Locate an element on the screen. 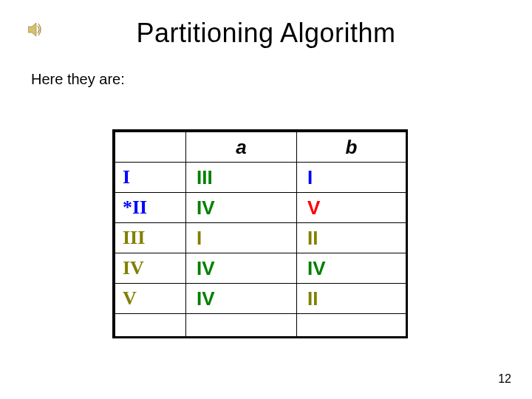 This screenshot has width=532, height=399. table-row: V IV II is located at coordinates (261, 299).